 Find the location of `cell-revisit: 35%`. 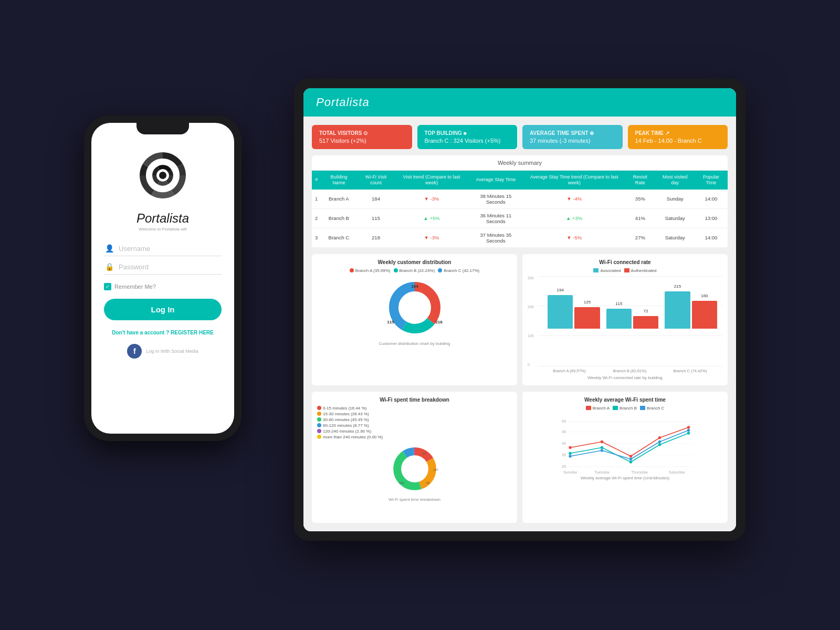

cell-revisit: 35% is located at coordinates (640, 200).